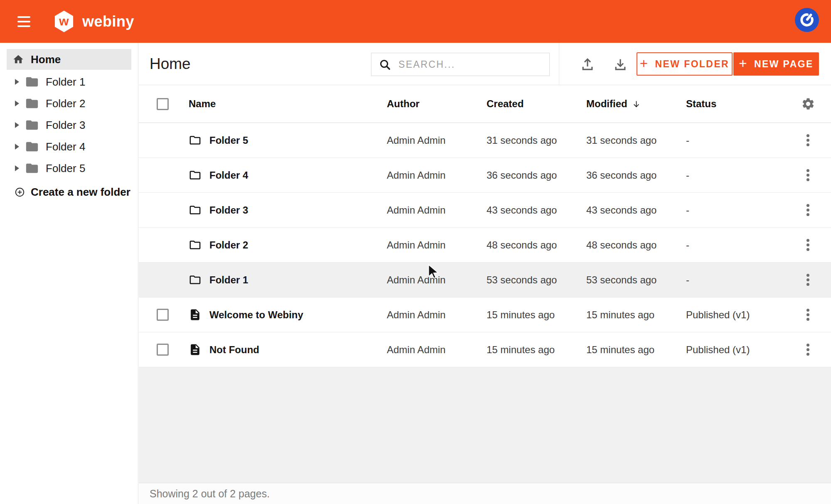 The image size is (831, 504). What do you see at coordinates (807, 20) in the screenshot?
I see `user-avatar` at bounding box center [807, 20].